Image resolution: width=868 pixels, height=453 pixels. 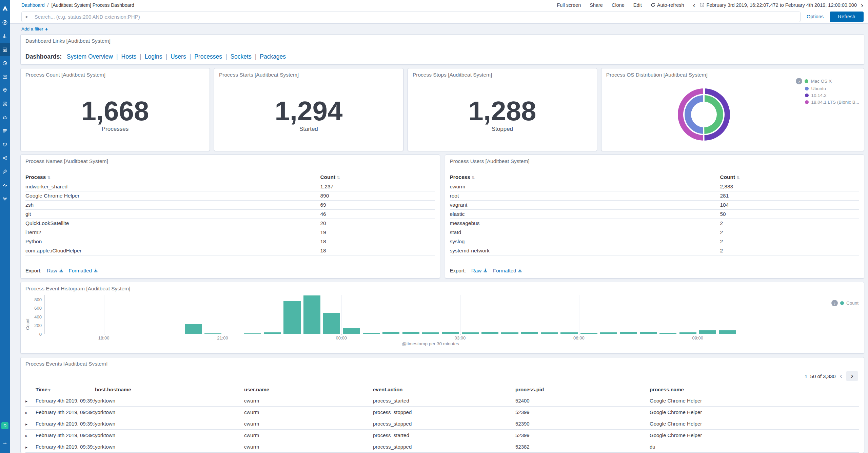 I want to click on legend-label: Count, so click(x=852, y=303).